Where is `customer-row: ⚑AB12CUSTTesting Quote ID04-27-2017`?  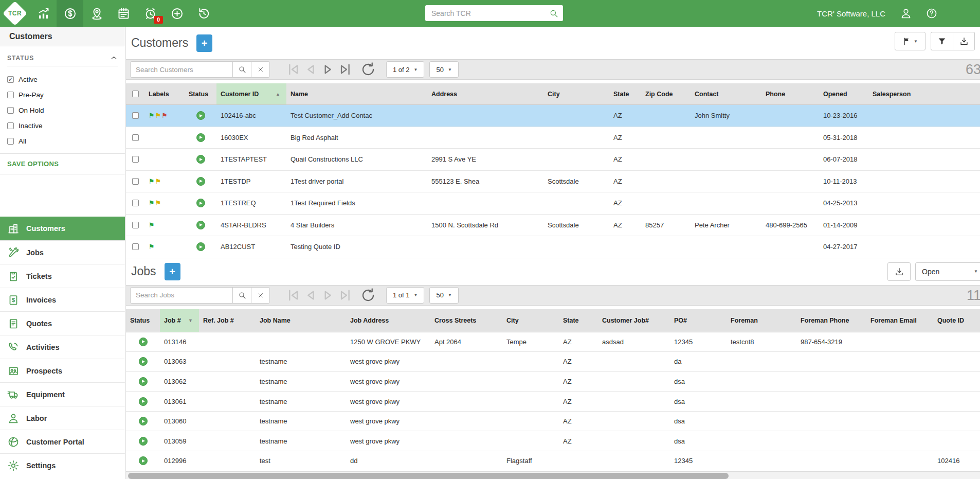 customer-row: ⚑AB12CUSTTesting Quote ID04-27-2017 is located at coordinates (553, 247).